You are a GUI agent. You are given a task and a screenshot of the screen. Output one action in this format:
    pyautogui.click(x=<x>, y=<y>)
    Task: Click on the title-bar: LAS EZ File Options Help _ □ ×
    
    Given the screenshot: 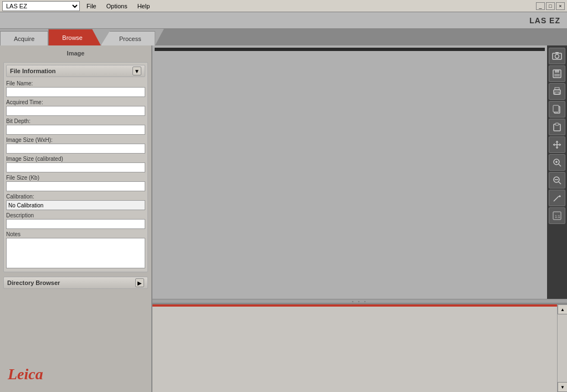 What is the action you would take?
    pyautogui.click(x=284, y=6)
    